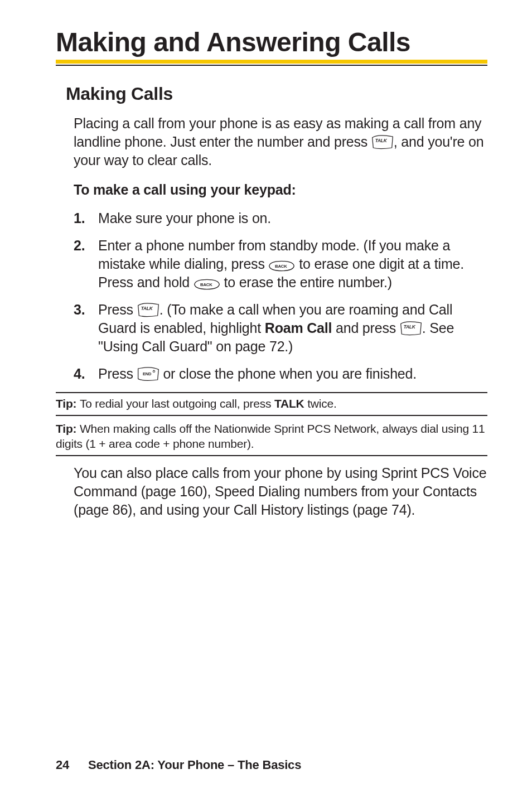  What do you see at coordinates (270, 436) in the screenshot?
I see `tip-text: When making calls off the Nationwide Spr…` at bounding box center [270, 436].